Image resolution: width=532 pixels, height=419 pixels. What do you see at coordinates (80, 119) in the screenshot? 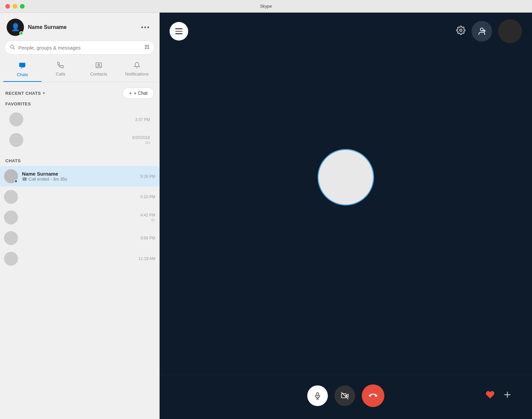
I see `list-item: 3:37 PM` at bounding box center [80, 119].